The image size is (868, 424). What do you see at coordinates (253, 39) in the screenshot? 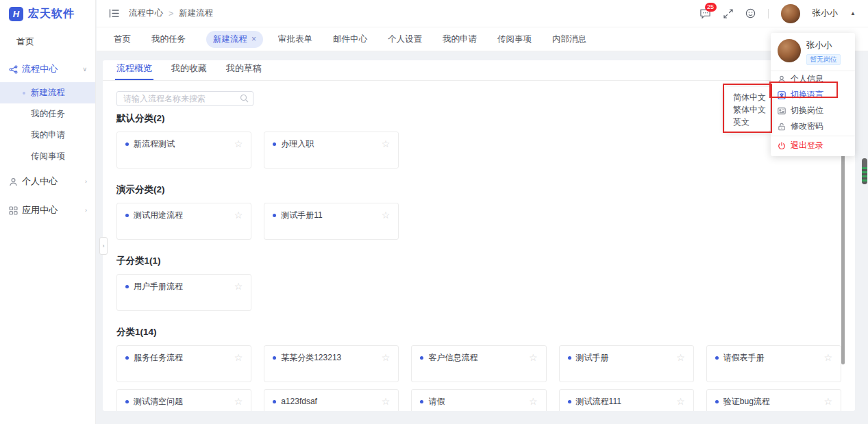
I see `close-tab-icon: ×` at bounding box center [253, 39].